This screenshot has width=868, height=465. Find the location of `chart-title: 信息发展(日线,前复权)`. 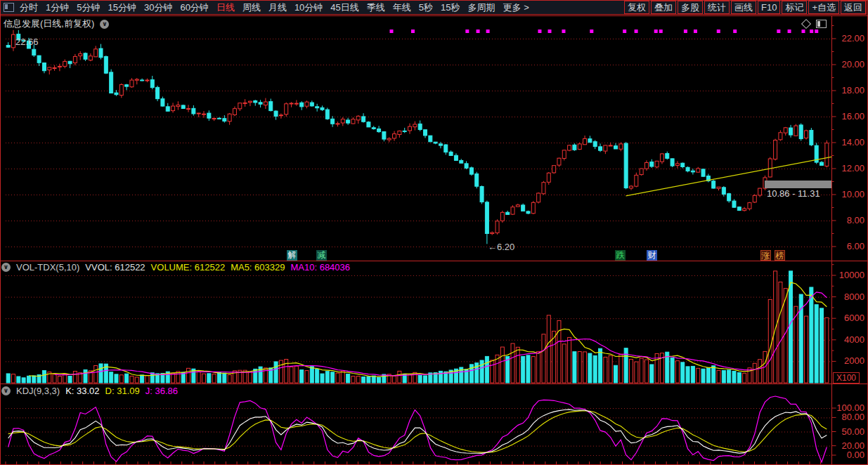

chart-title: 信息发展(日线,前复权) is located at coordinates (49, 24).